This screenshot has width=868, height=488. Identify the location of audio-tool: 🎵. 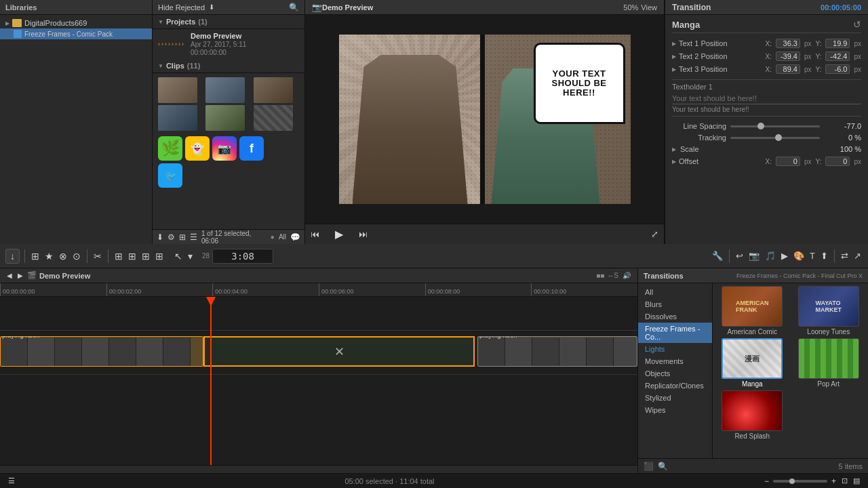
(770, 256).